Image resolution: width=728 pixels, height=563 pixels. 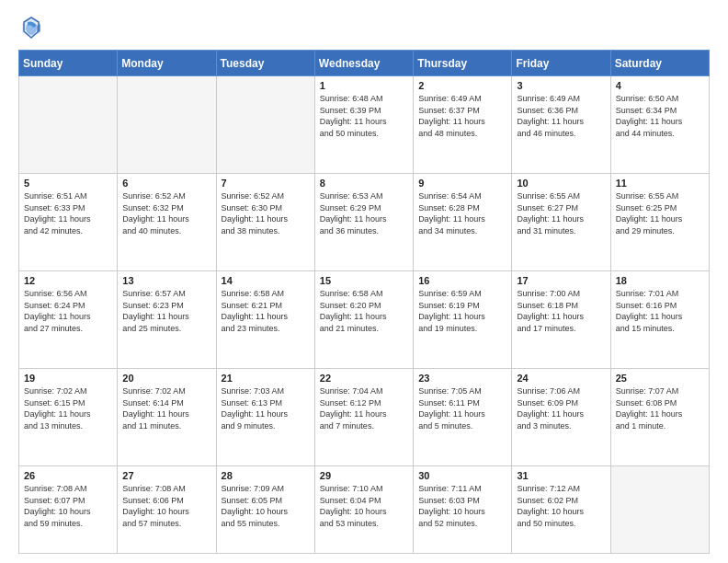 I want to click on day-number: 4, so click(x=660, y=86).